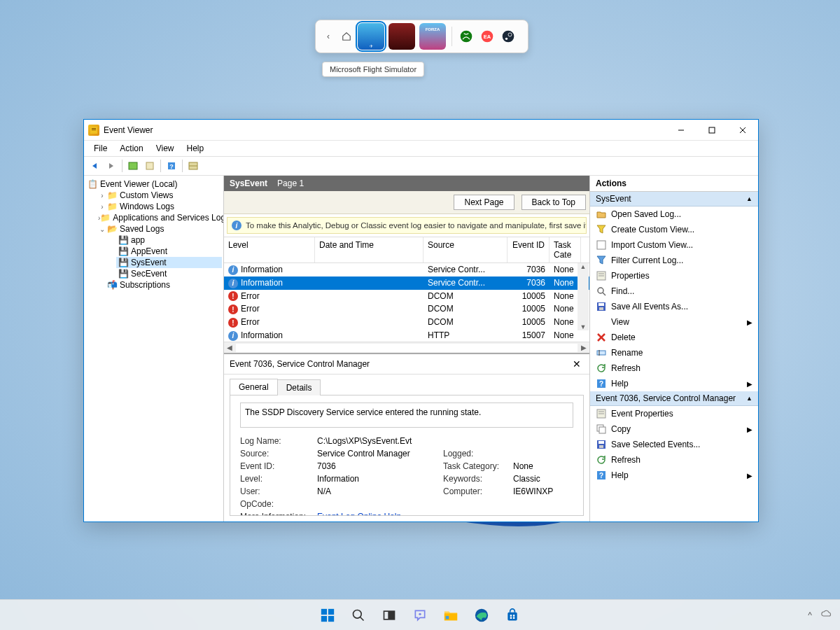 The height and width of the screenshot is (630, 840). I want to click on tree-saved-secevent: 💾SecEvent, so click(169, 274).